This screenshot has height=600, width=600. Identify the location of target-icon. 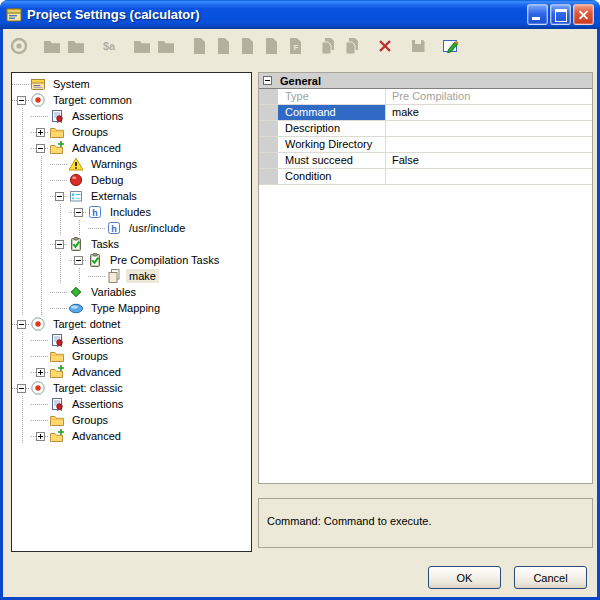
(38, 324).